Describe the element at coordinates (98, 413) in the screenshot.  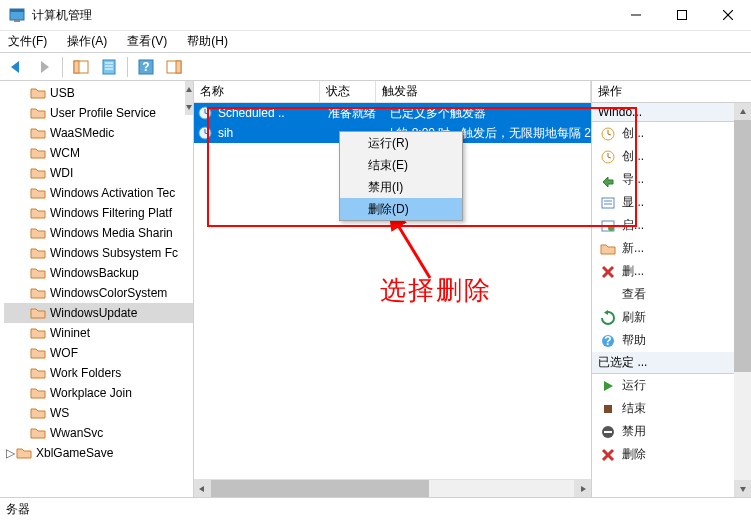
I see `tree-item: WS` at that location.